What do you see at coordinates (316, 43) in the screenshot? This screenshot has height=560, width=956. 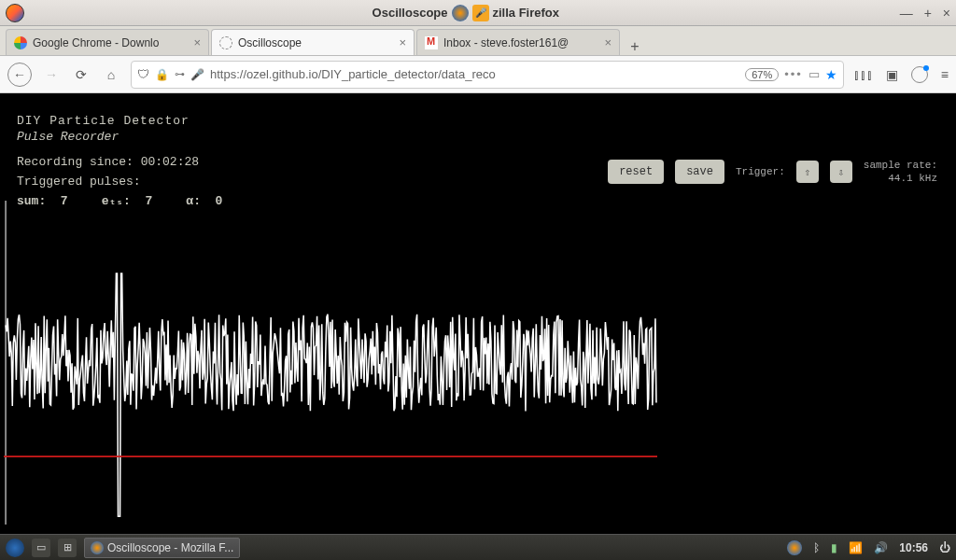 I see `tab-label: Oscilloscope` at bounding box center [316, 43].